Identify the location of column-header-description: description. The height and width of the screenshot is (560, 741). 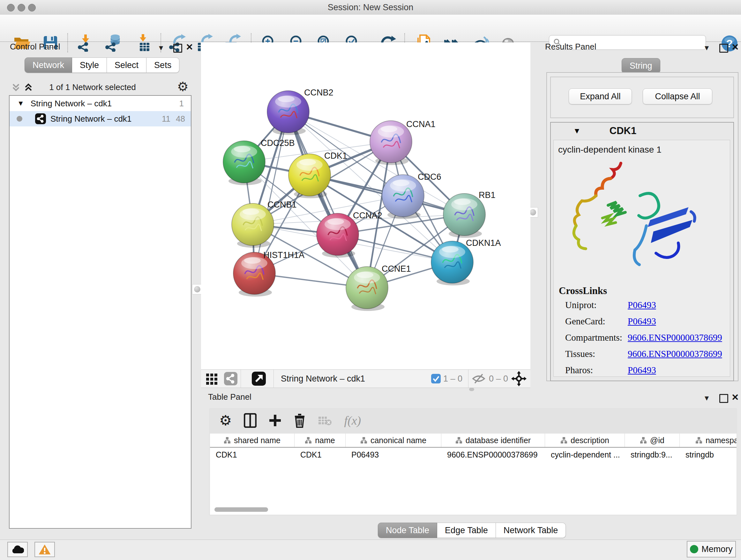
(585, 440).